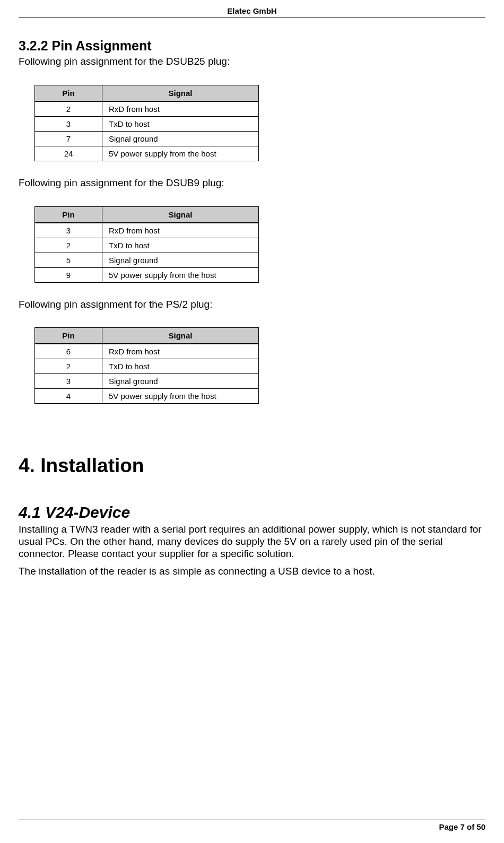 This screenshot has width=504, height=843. I want to click on para-4-1-2: The installation of the reader is as sim…, so click(252, 572).